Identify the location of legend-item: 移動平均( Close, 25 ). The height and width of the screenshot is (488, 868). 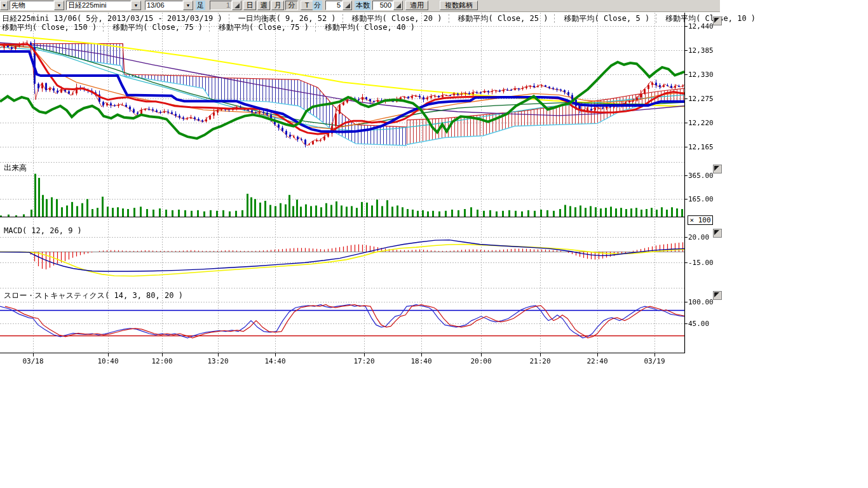
(507, 18).